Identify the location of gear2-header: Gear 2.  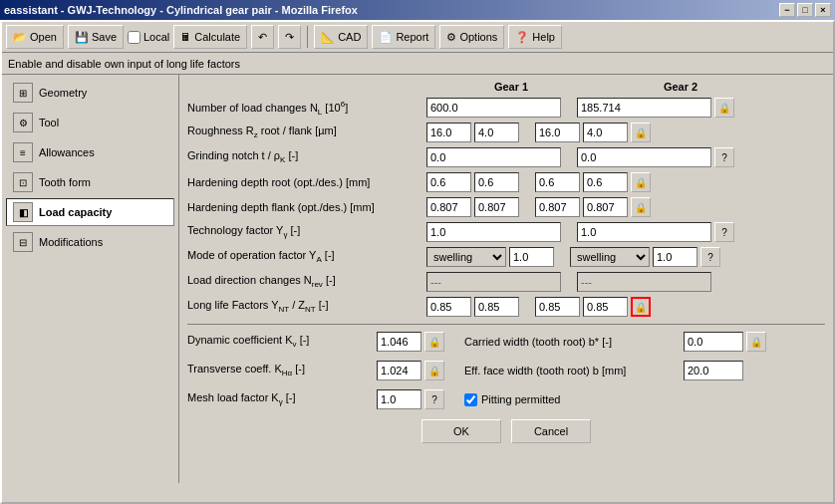
(681, 87).